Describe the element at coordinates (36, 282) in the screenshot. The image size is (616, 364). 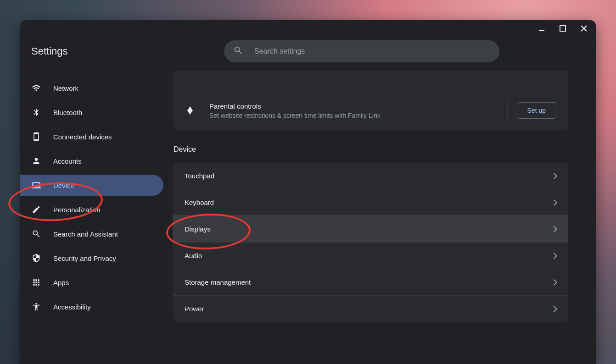
I see `apps-icon` at that location.